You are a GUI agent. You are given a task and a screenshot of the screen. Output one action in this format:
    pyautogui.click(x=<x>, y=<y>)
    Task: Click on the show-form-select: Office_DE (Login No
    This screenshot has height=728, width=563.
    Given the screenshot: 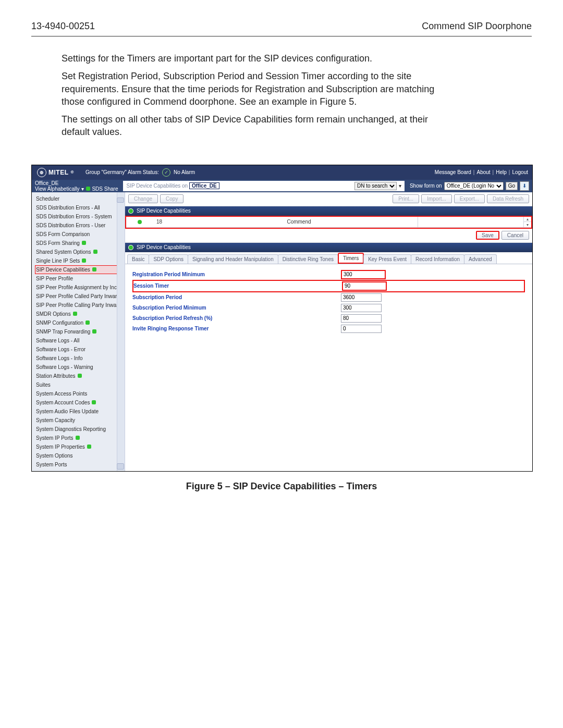 What is the action you would take?
    pyautogui.click(x=474, y=186)
    